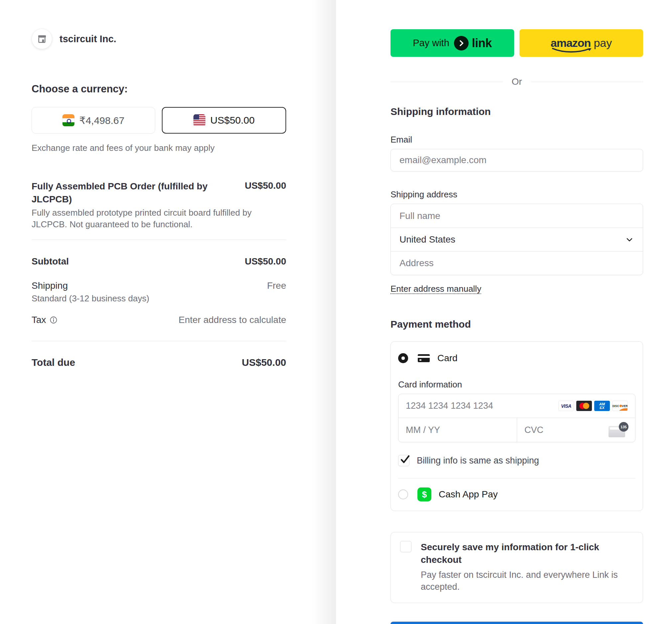 The image size is (672, 624). I want to click on total-value: US$50.00, so click(264, 363).